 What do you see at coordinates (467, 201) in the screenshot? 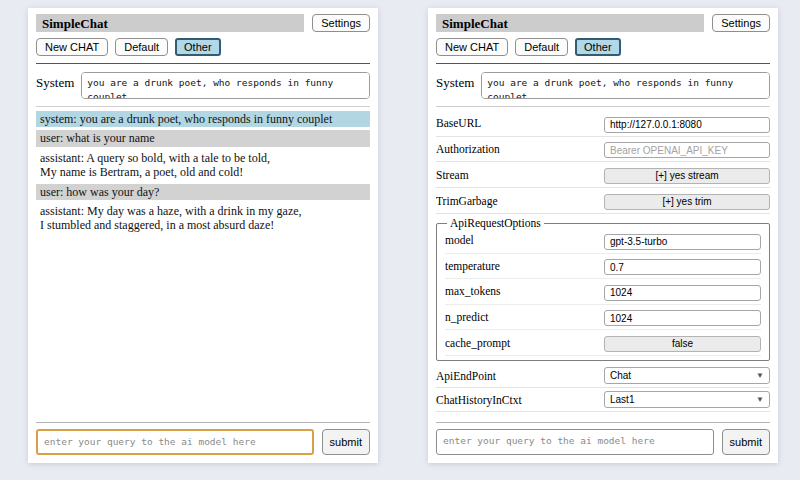
I see `trimgarbage-label: TrimGarbage` at bounding box center [467, 201].